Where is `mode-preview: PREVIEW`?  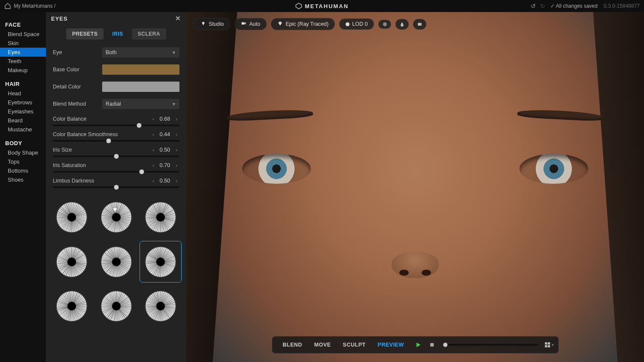
mode-preview: PREVIEW is located at coordinates (391, 345).